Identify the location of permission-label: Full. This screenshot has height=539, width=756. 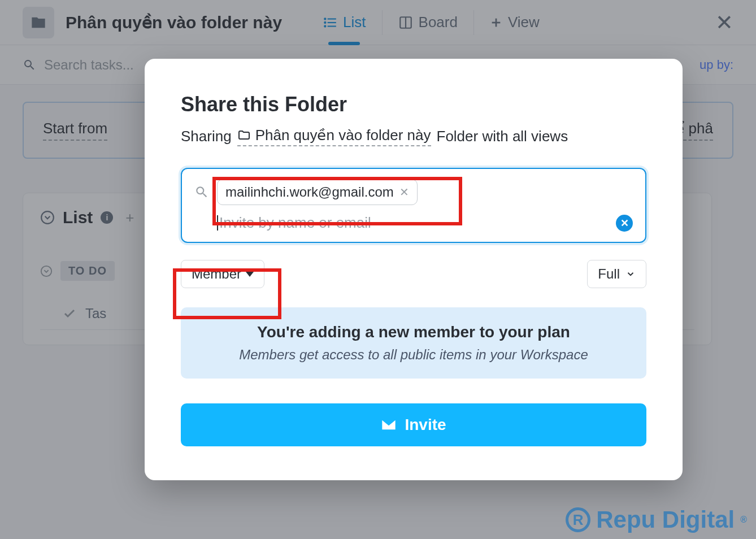
(609, 274).